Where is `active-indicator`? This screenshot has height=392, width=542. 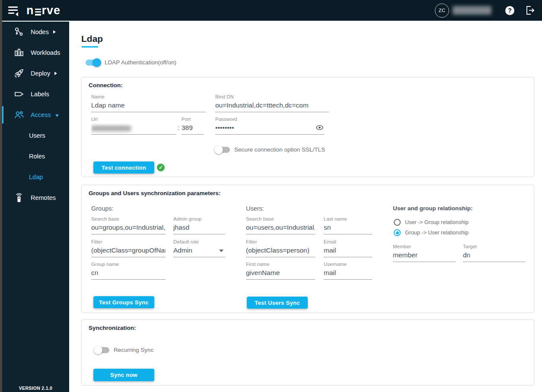
active-indicator is located at coordinates (3, 115).